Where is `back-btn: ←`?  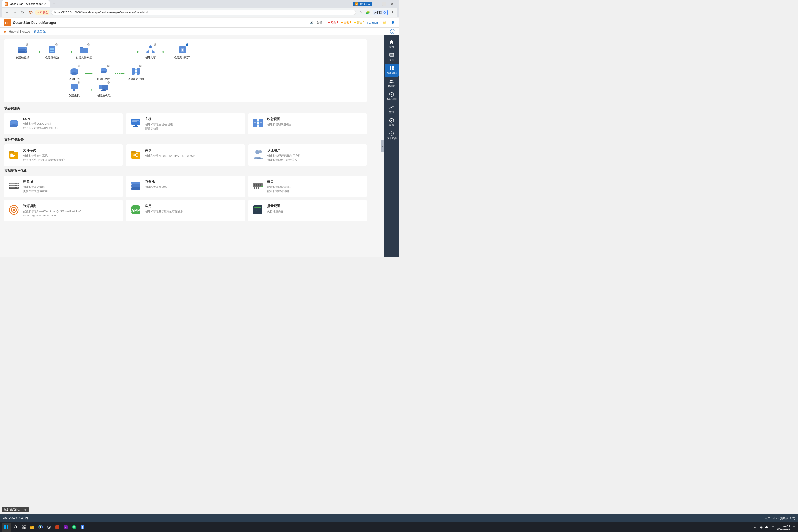
back-btn: ← is located at coordinates (7, 12).